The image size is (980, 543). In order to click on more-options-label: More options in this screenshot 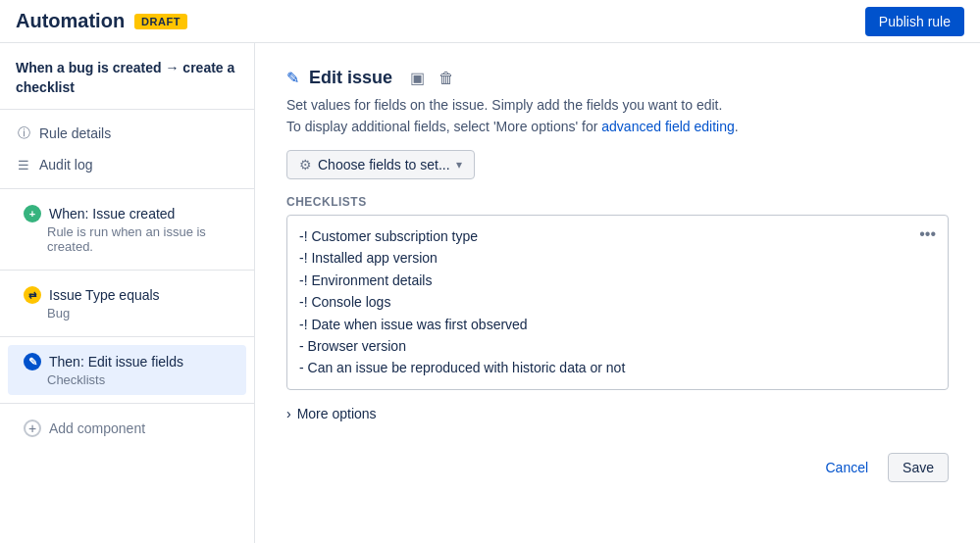, I will do `click(337, 414)`.